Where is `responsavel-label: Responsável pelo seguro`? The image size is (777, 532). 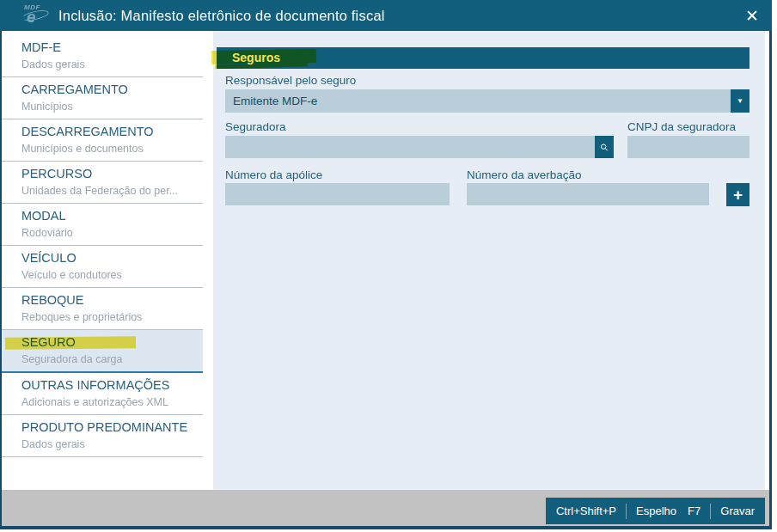 responsavel-label: Responsável pelo seguro is located at coordinates (291, 81).